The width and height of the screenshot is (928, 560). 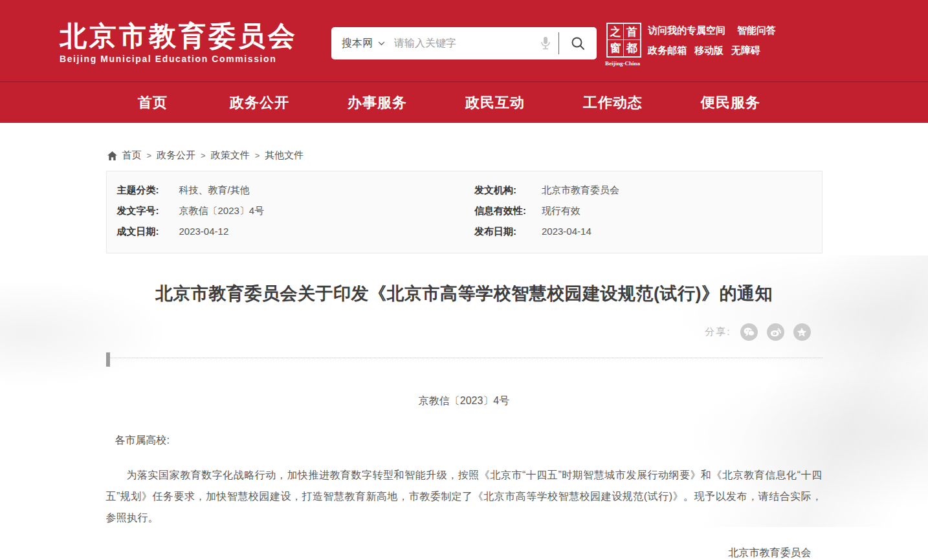 What do you see at coordinates (465, 294) in the screenshot?
I see `article-title: 北京市教育委员会关于印发《北京市高等学校智慧校园建设规范(试行)》的通知` at bounding box center [465, 294].